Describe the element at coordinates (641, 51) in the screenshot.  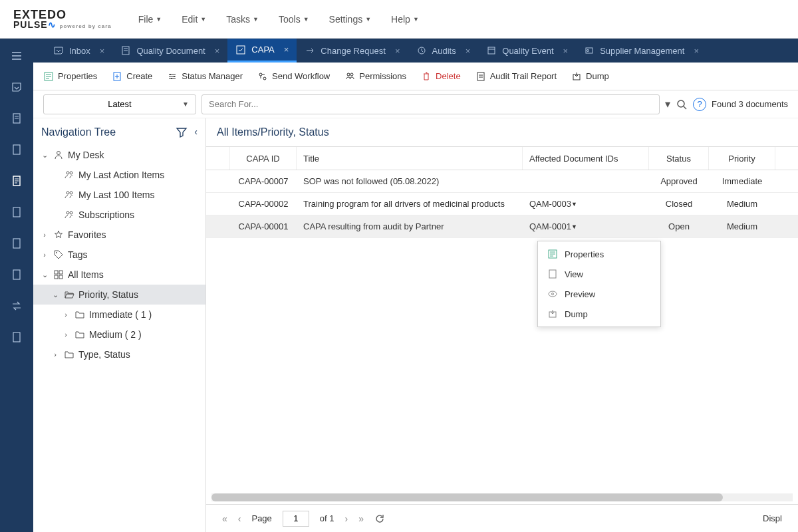
I see `tab-supplier-management: Supplier Management×` at that location.